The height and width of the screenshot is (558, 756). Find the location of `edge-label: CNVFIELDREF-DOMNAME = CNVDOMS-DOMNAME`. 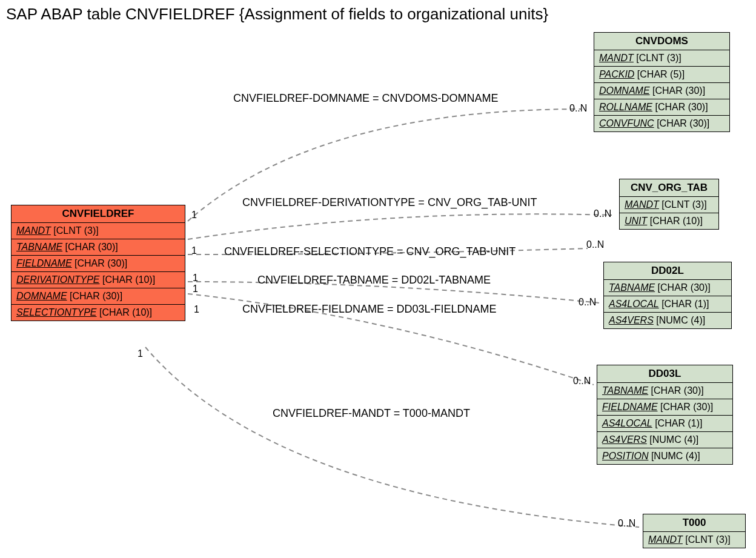

edge-label: CNVFIELDREF-DOMNAME = CNVDOMS-DOMNAME is located at coordinates (366, 98).